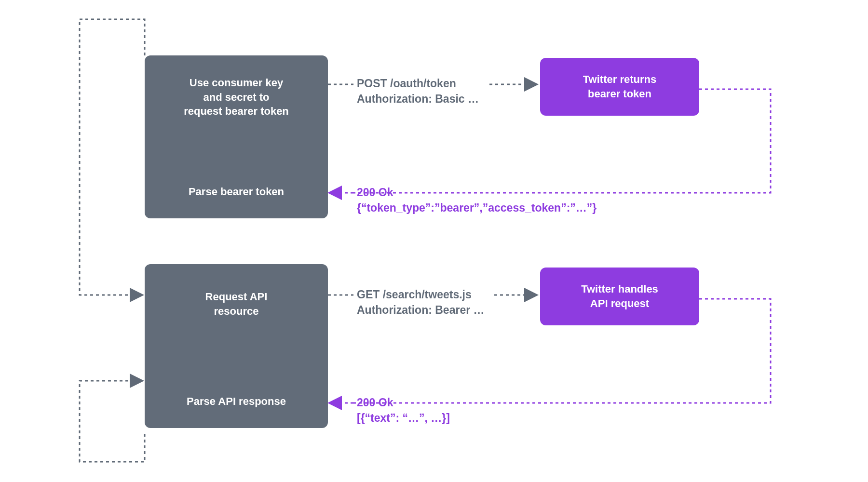 The height and width of the screenshot is (482, 868). Describe the element at coordinates (620, 87) in the screenshot. I see `server-token-text: Twitter returnsbearer token` at that location.